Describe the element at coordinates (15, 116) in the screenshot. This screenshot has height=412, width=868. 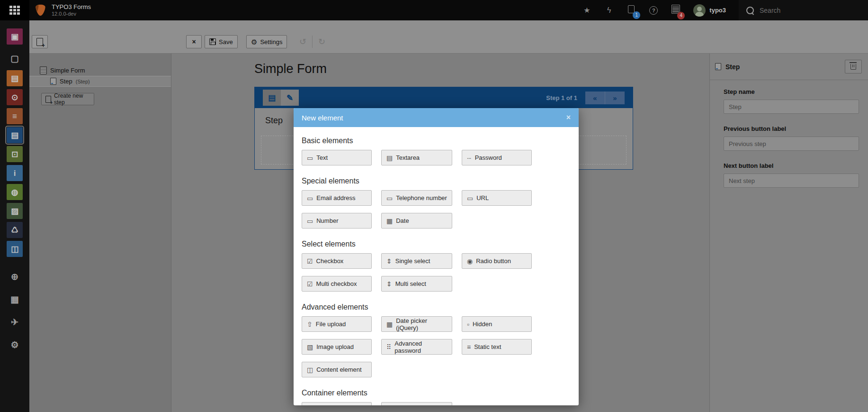
I see `sidebar-module-records: ≡` at that location.